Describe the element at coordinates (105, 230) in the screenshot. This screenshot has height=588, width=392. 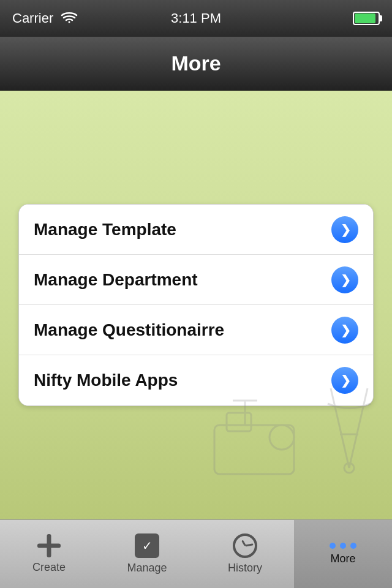
I see `menu-item-manage-template-label: Manage Template` at that location.